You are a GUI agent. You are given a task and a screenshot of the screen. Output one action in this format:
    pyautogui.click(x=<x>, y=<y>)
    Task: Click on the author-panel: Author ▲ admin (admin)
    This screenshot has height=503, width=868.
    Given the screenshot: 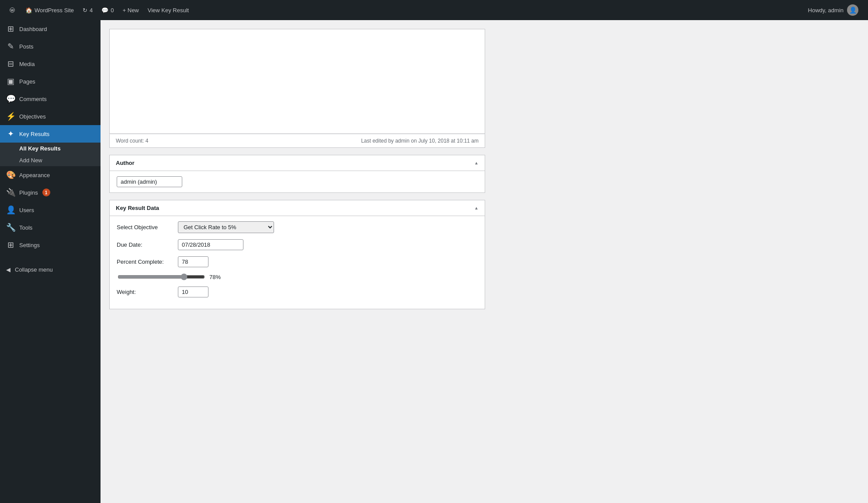 What is the action you would take?
    pyautogui.click(x=297, y=174)
    